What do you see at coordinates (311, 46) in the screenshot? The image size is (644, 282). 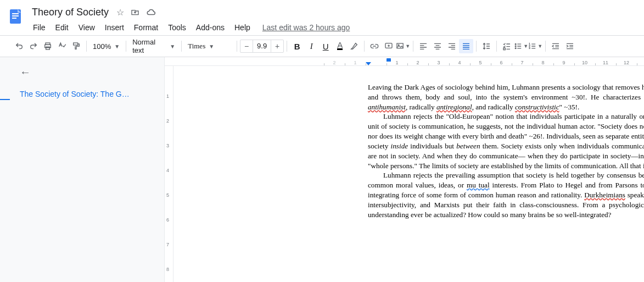 I see `italic-button: I` at bounding box center [311, 46].